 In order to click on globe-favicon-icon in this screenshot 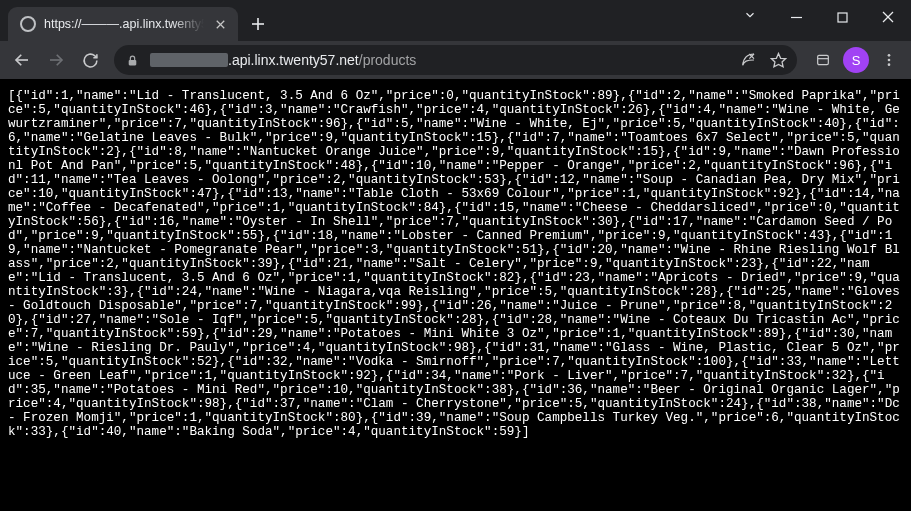, I will do `click(28, 24)`.